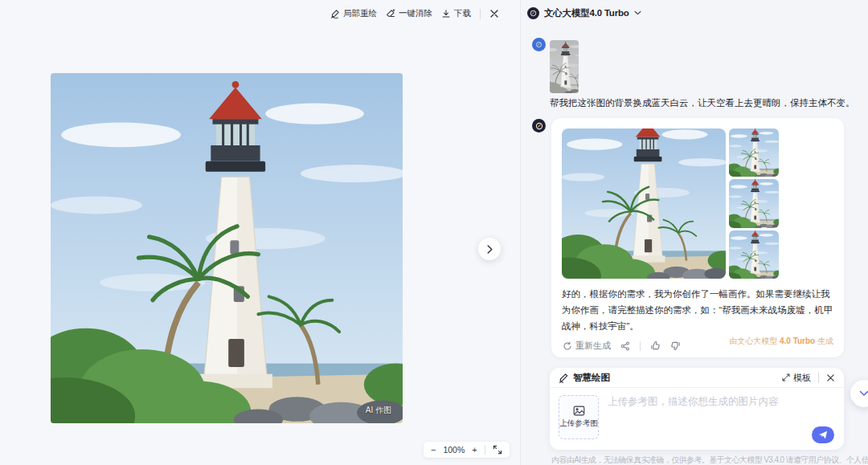 This screenshot has width=868, height=465. Describe the element at coordinates (391, 14) in the screenshot. I see `eraser-icon` at that location.